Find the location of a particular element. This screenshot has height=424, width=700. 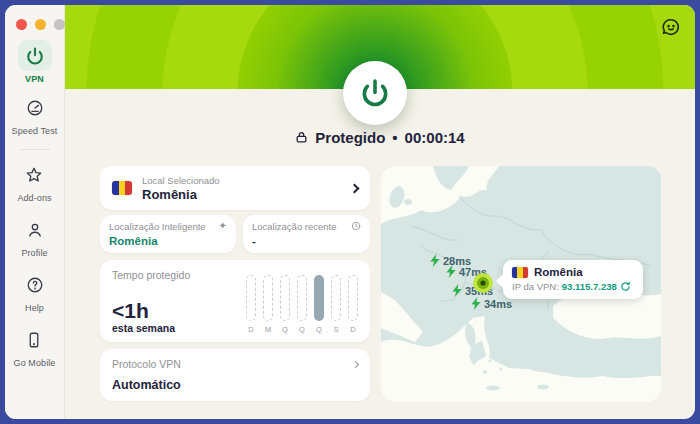

tooltip-ip-label: IP da VPN: is located at coordinates (536, 286).